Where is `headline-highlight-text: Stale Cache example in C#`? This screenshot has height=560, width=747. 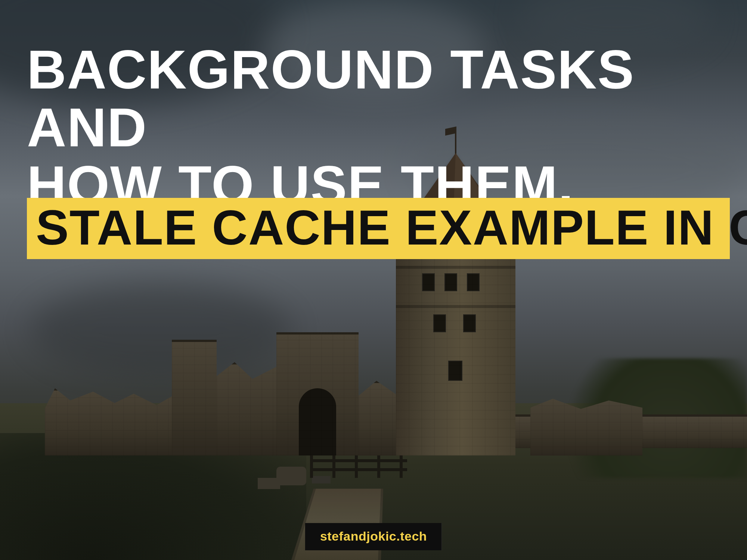
headline-highlight-text: Stale Cache example in C# is located at coordinates (378, 228).